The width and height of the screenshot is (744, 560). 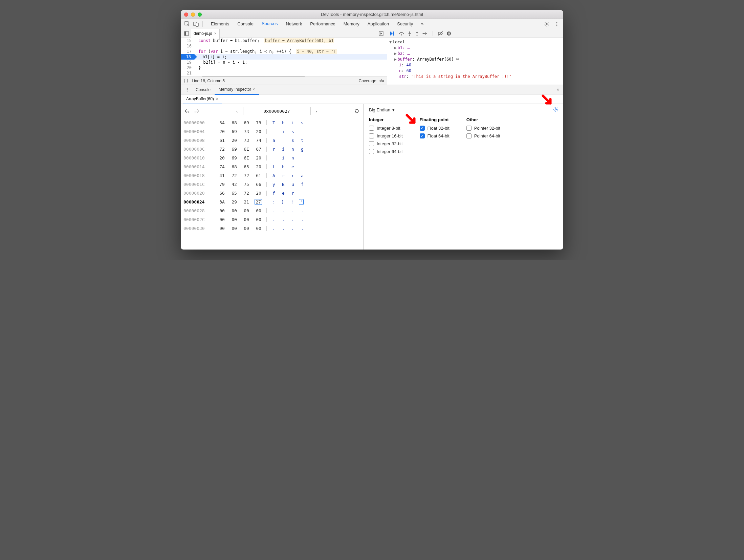 What do you see at coordinates (246, 184) in the screenshot?
I see `hex-byte: 75` at bounding box center [246, 184].